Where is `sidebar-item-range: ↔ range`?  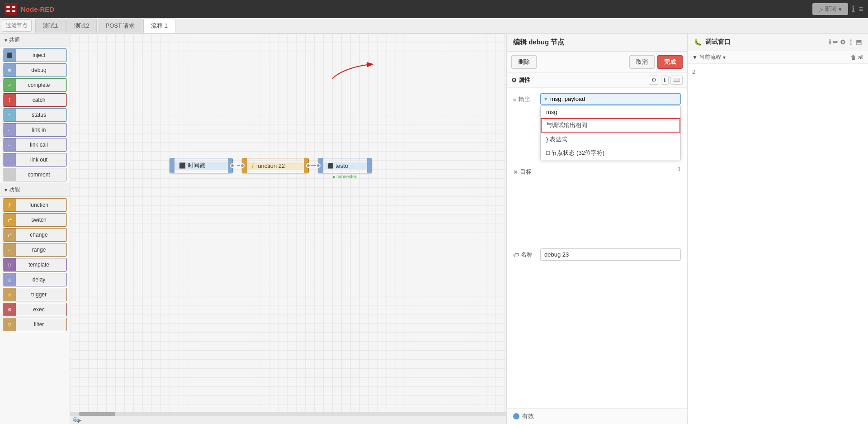
sidebar-item-range: ↔ range is located at coordinates (35, 250).